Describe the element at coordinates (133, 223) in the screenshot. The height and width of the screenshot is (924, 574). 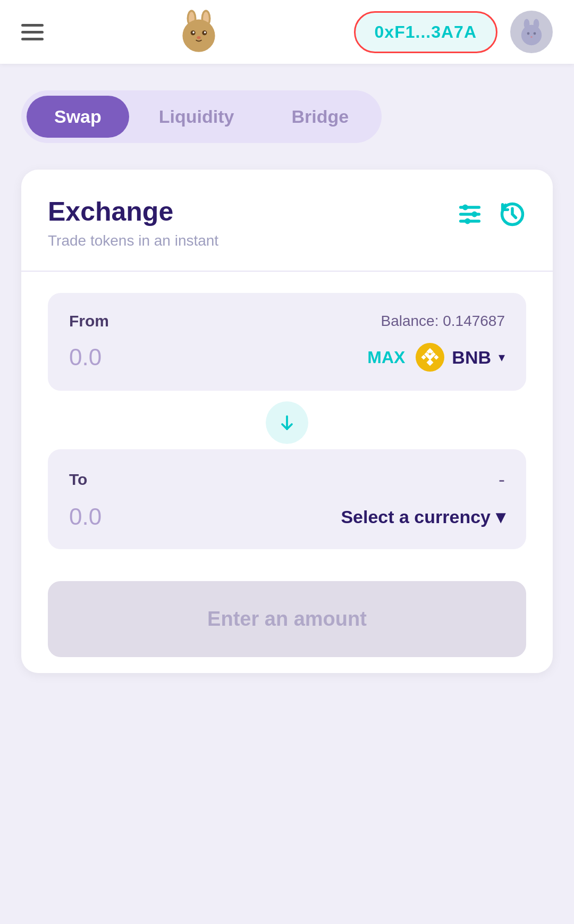
I see `exchange-title-section: Exchange Trade tokens in an instant` at that location.